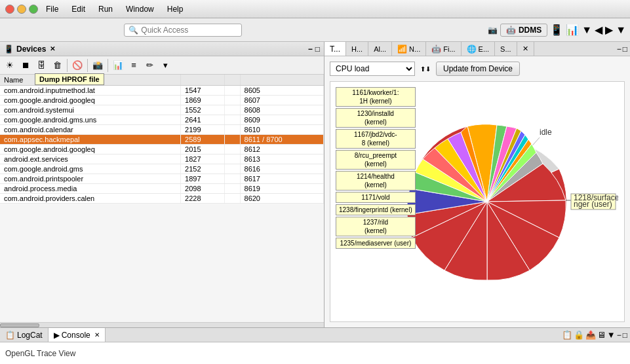  What do you see at coordinates (162, 169) in the screenshot?
I see `table-row: com.google.android.gms 2152 8616` at bounding box center [162, 169].